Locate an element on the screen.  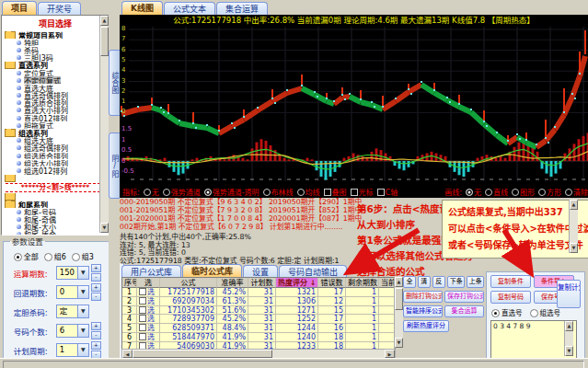
drawline-option-1: 直线 is located at coordinates (497, 191).